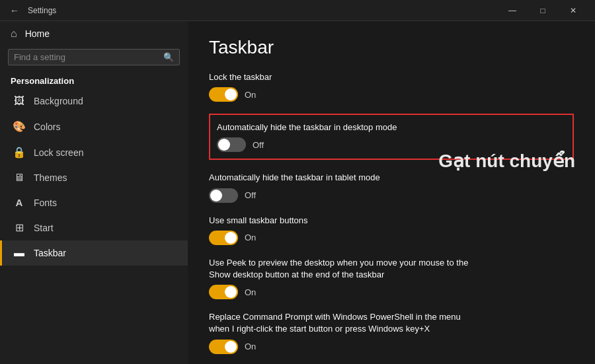  Describe the element at coordinates (391, 187) in the screenshot. I see `setting-hide-tablet: Automatically hide the taskbar in tablet…` at that location.